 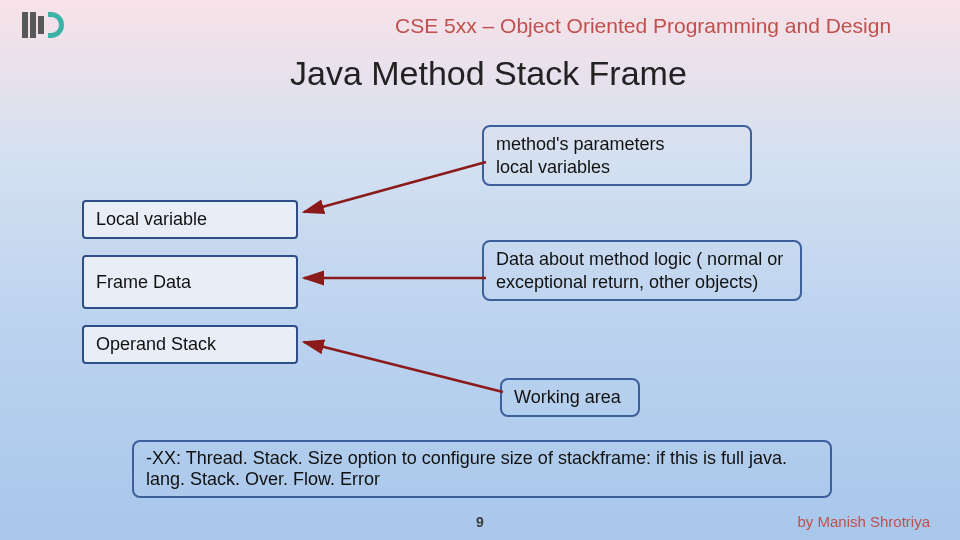 What do you see at coordinates (570, 398) in the screenshot?
I see `desc-operand-stack: Working area` at bounding box center [570, 398].